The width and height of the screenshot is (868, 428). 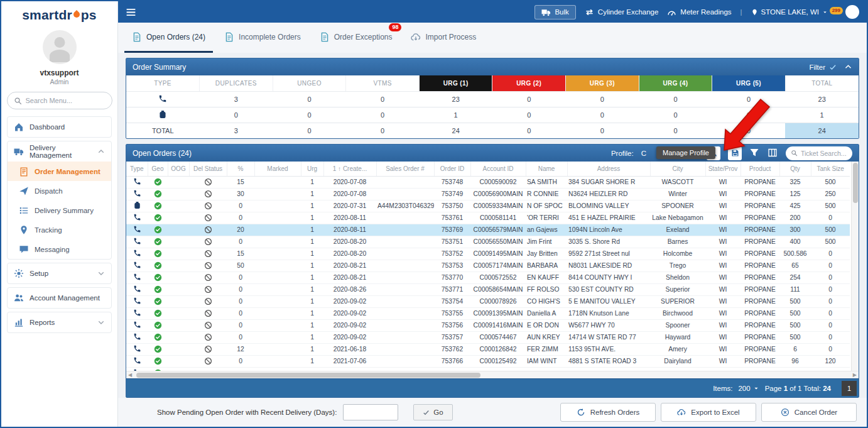 What do you see at coordinates (60, 47) in the screenshot?
I see `user-avatar` at bounding box center [60, 47].